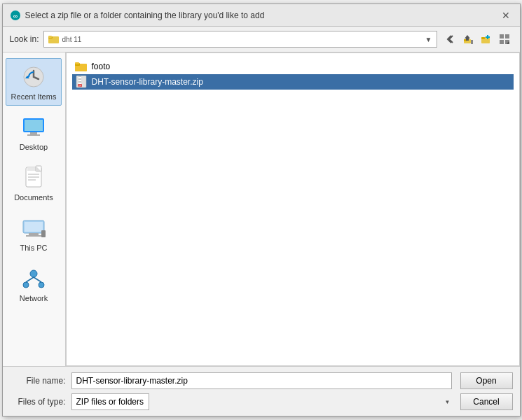 This screenshot has width=522, height=420. I want to click on folder-file-icon, so click(81, 66).